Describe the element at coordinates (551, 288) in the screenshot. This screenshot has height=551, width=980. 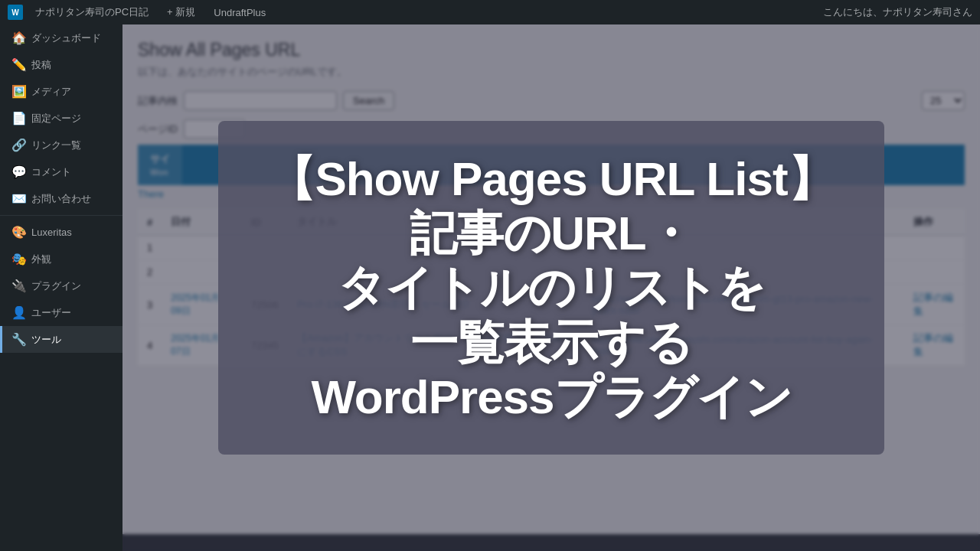
I see `overlay-line3: タイトルのリストを` at that location.